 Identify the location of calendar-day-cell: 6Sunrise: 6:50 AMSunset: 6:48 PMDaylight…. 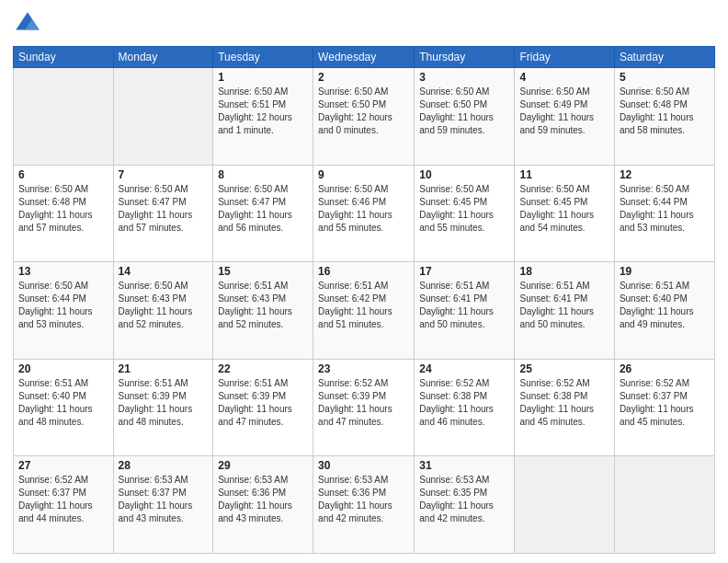
(64, 213).